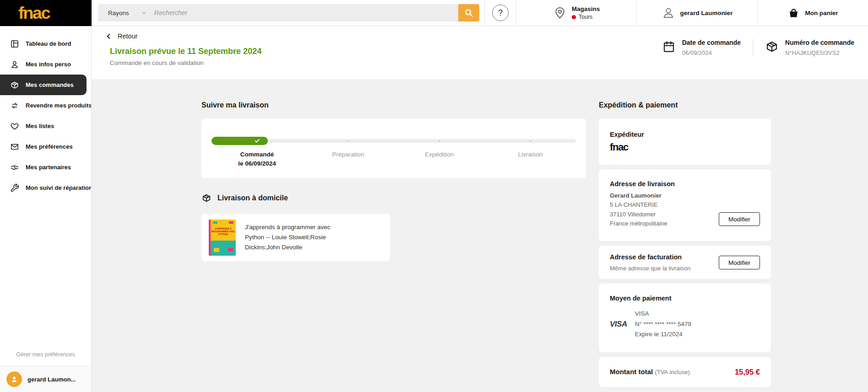  What do you see at coordinates (685, 105) in the screenshot?
I see `payment-heading: Expédition & paiement` at bounding box center [685, 105].